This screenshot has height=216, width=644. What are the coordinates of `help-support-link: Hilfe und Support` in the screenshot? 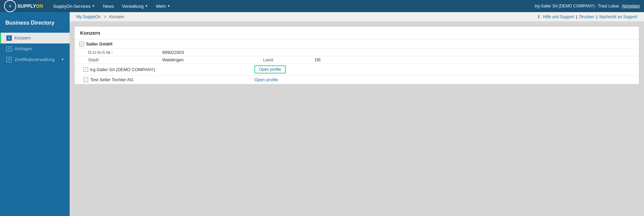 It's located at (559, 17).